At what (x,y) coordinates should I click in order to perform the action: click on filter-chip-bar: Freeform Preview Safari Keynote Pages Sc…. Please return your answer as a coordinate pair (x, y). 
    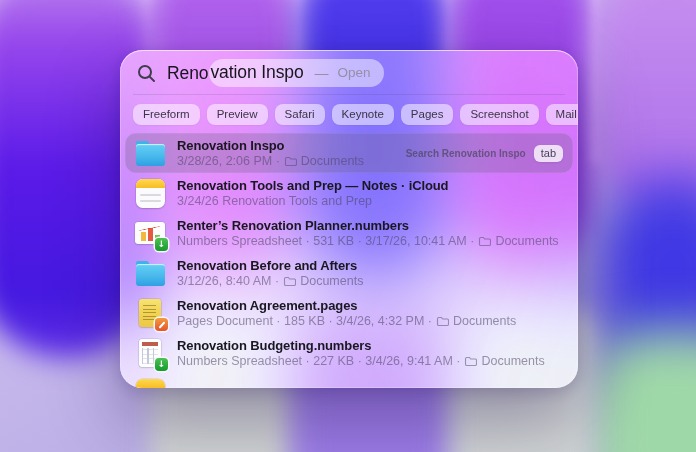
    Looking at the image, I should click on (349, 113).